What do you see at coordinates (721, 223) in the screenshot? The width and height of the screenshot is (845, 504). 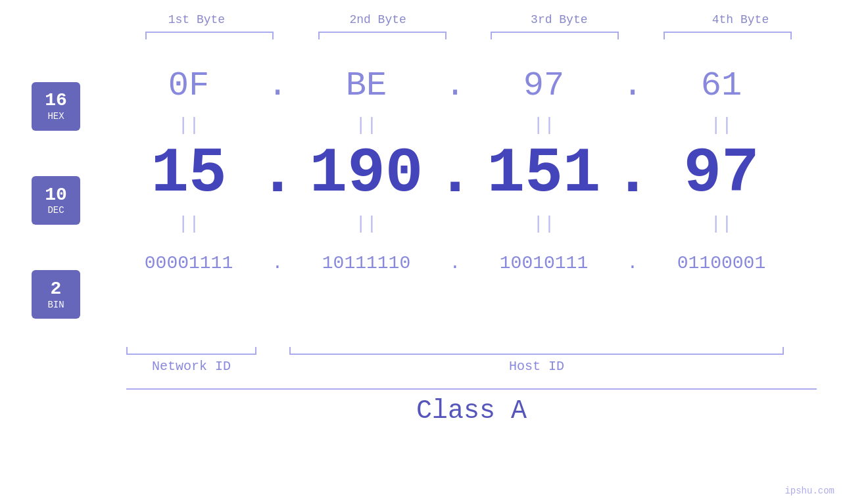 I see `eq4b: ||` at bounding box center [721, 223].